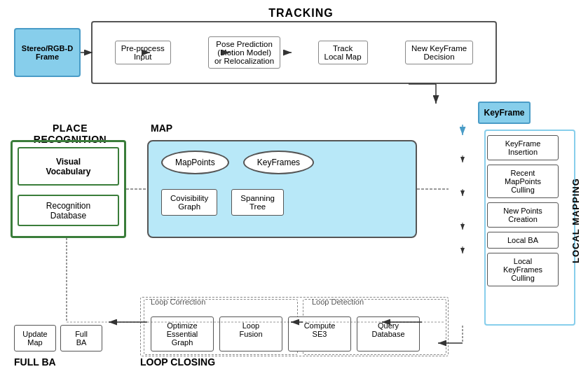  I want to click on spanning-tree-box: SpanningTree, so click(258, 202).